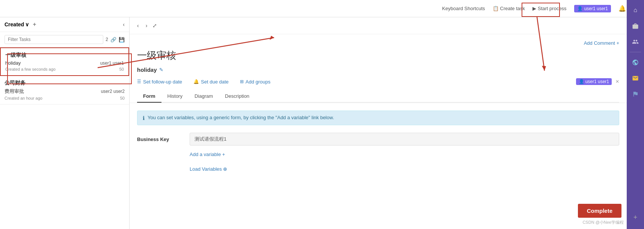 The width and height of the screenshot is (644, 229). What do you see at coordinates (255, 82) in the screenshot?
I see `add-groups-button: ⊞ Add groups` at bounding box center [255, 82].